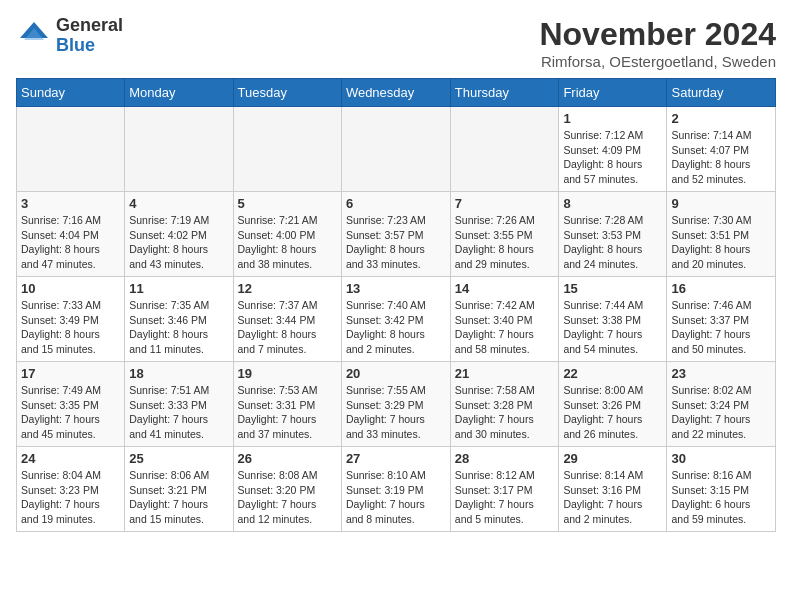  I want to click on calendar-cell: 12Sunrise: 7:37 AM Sunset: 3:44 PM Dayli…, so click(287, 320).